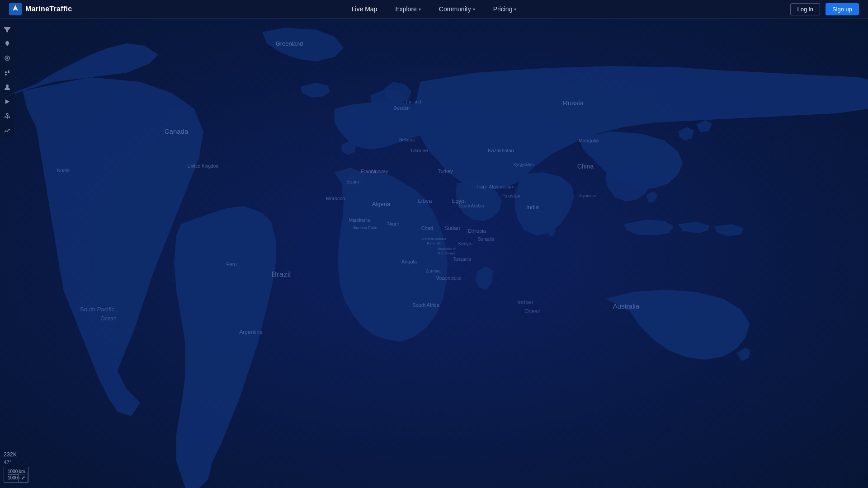 The height and width of the screenshot is (488, 868). Describe the element at coordinates (482, 187) in the screenshot. I see `svg-text: Iran` at that location.